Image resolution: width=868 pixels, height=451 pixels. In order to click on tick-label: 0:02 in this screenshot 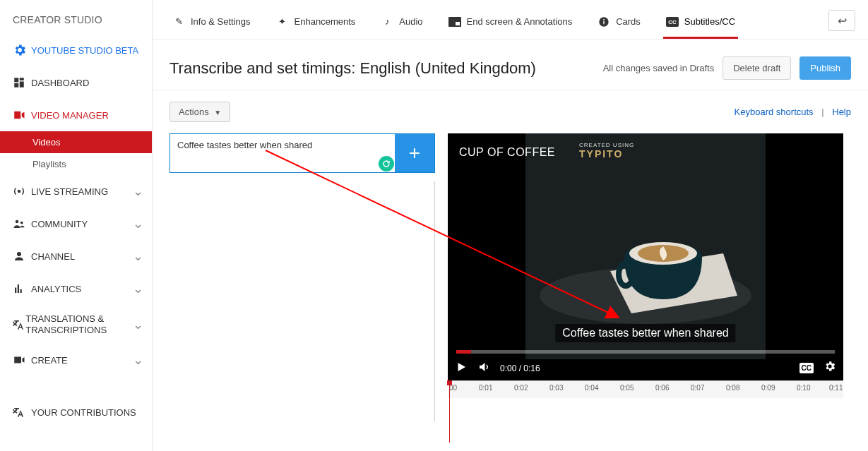, I will do `click(521, 388)`.